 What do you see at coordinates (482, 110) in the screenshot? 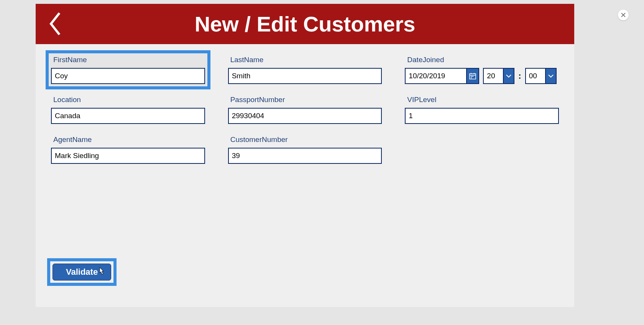
I see `field-vip-level: VIPLevel` at bounding box center [482, 110].